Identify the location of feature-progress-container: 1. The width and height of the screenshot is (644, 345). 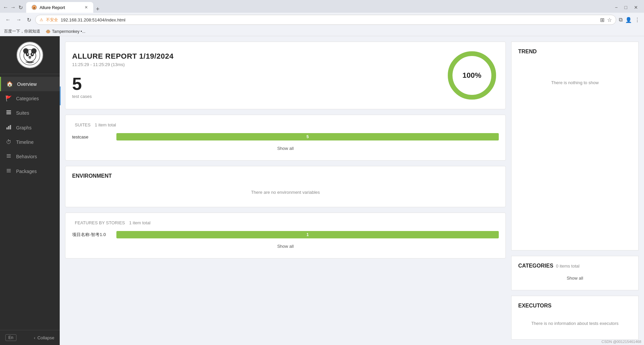
(308, 235).